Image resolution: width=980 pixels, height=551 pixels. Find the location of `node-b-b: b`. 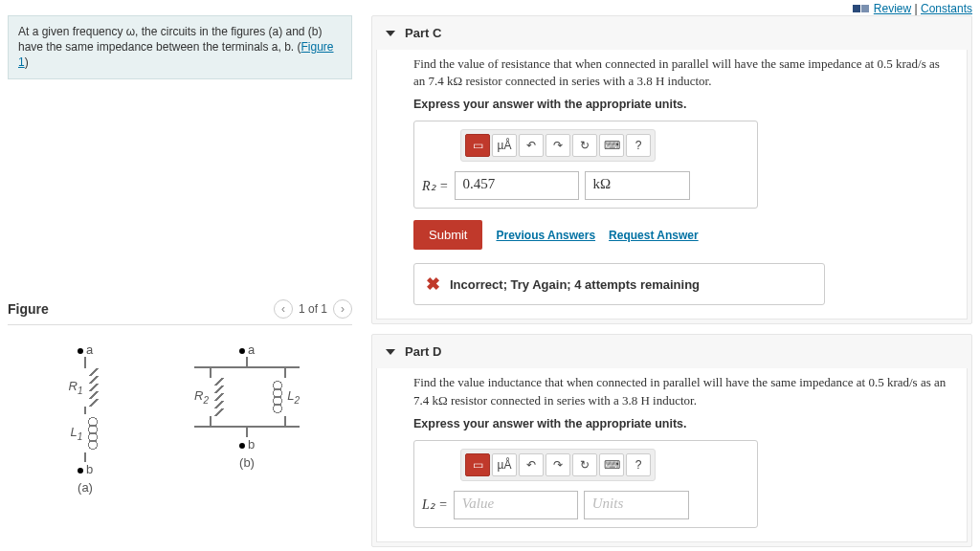

node-b-b: b is located at coordinates (251, 444).